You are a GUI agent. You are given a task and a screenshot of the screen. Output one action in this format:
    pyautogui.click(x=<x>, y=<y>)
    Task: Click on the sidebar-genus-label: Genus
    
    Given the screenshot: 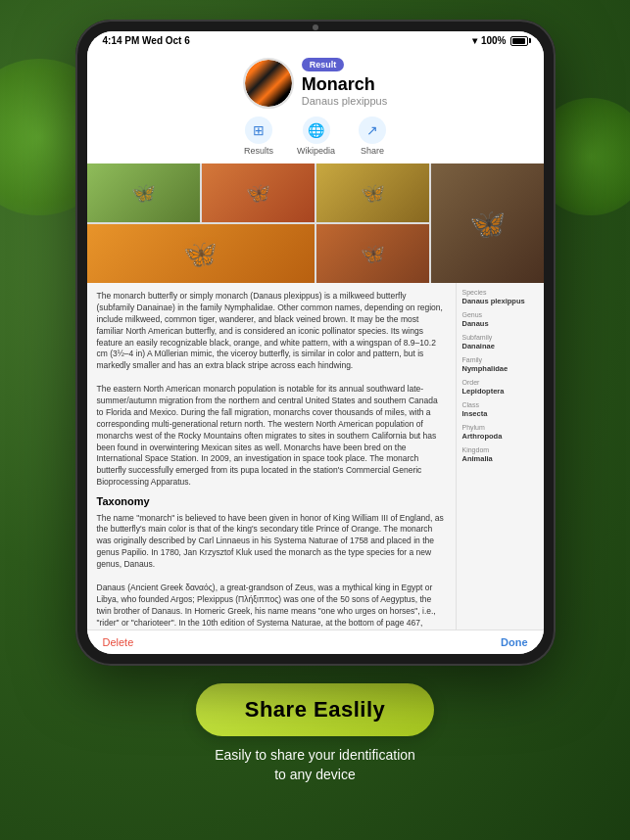 What is the action you would take?
    pyautogui.click(x=500, y=315)
    